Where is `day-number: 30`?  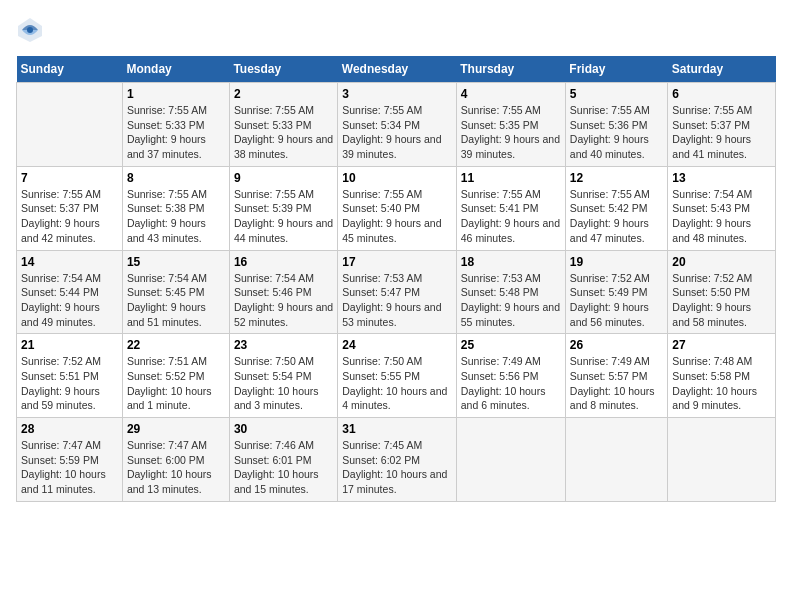
day-number: 30 is located at coordinates (284, 429).